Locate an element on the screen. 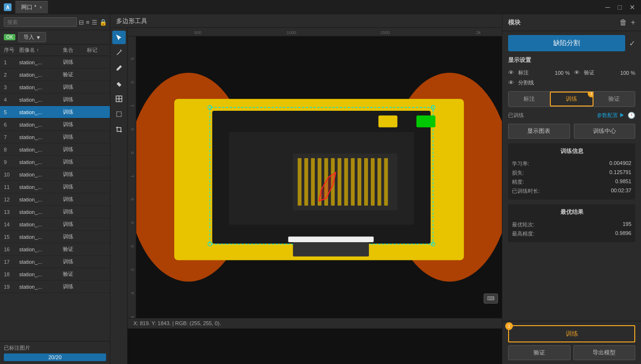 This screenshot has width=641, height=364. tab-train-btn: 训练 1 is located at coordinates (571, 99).